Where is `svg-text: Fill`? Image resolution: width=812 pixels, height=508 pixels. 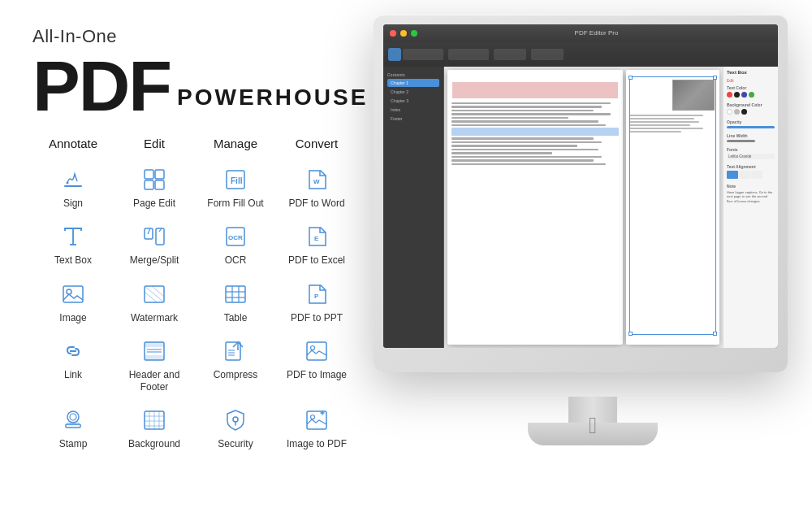 svg-text: Fill is located at coordinates (237, 180).